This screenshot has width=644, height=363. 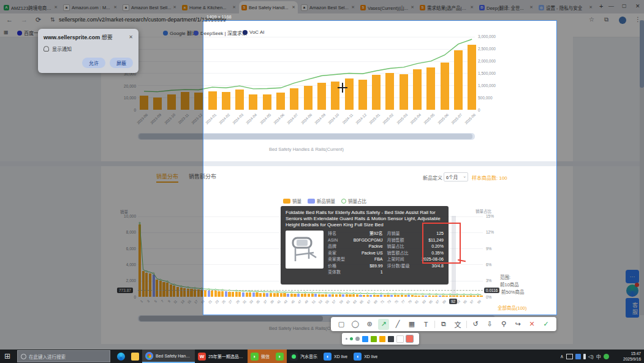 I want to click on chat-bubble-icon: ···, so click(x=632, y=277).